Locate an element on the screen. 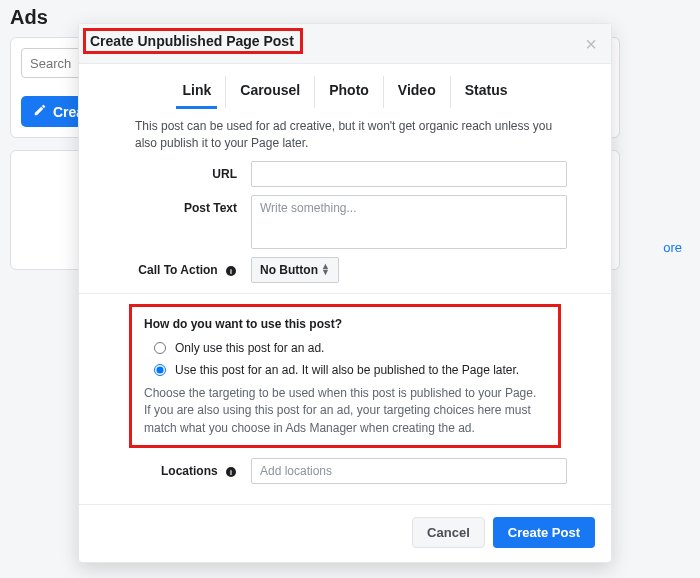  helper-text: This post can be used for ad creative, b… is located at coordinates (345, 140).